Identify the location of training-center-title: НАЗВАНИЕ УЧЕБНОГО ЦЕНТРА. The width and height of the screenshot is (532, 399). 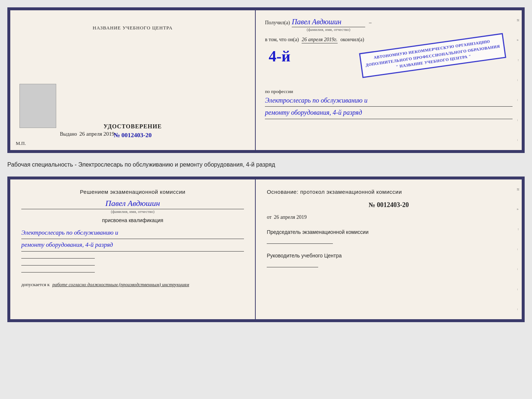
(132, 28).